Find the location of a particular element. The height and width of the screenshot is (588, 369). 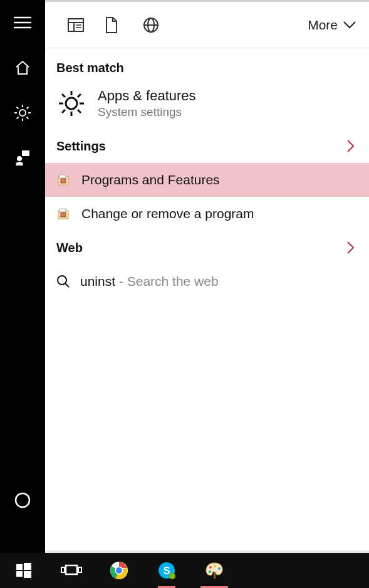

filter-web-icon is located at coordinates (162, 25).